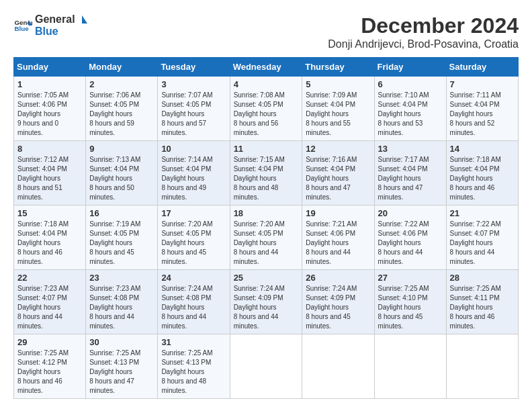  Describe the element at coordinates (50, 308) in the screenshot. I see `day-detail: Sunrise: 7:23 AM Sunset: 4:07 PM Dayligh…` at that location.